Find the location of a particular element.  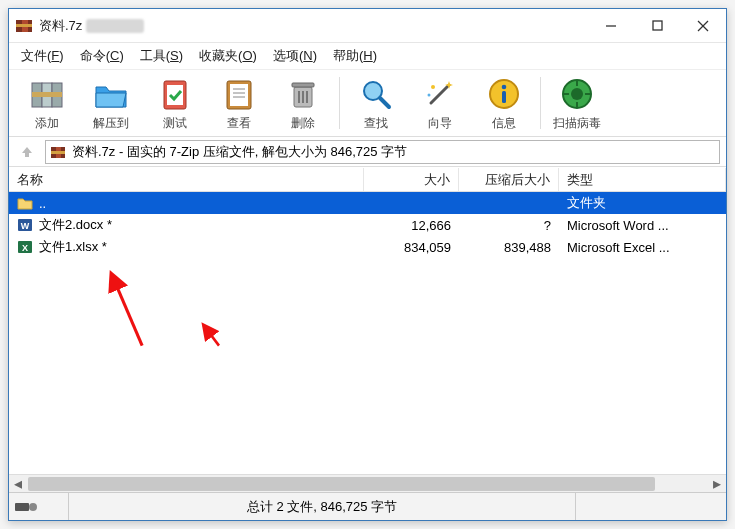

close-button is located at coordinates (703, 26).